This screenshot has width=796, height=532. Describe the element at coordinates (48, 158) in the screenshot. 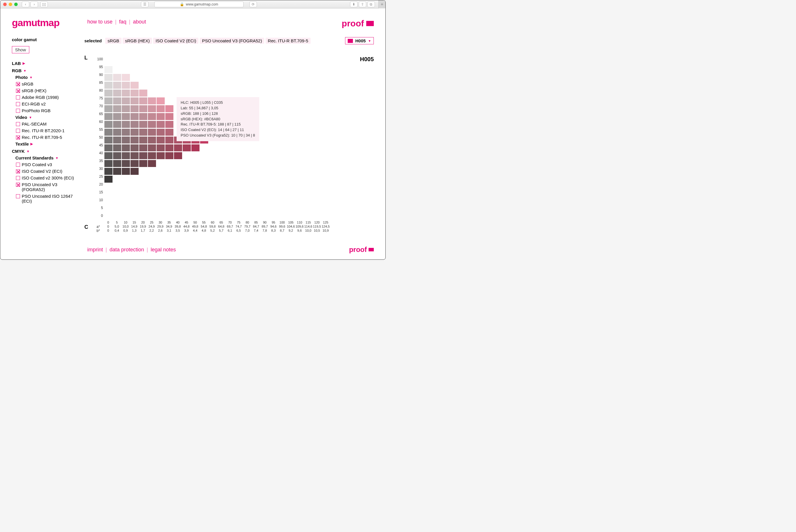

I see `subgroup-current-standards: Current Standards▼` at that location.